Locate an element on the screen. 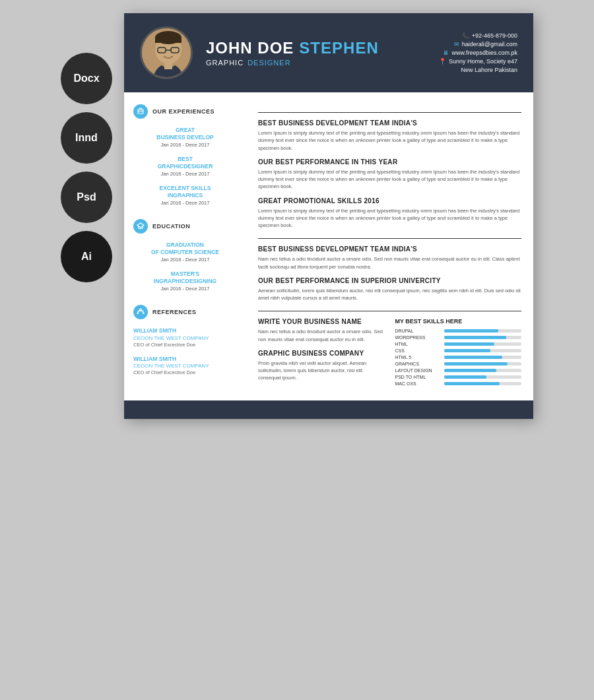  skills-section: MY BEST SKILLS HERE DRUPAL WORDPRESS HTM… is located at coordinates (459, 353).